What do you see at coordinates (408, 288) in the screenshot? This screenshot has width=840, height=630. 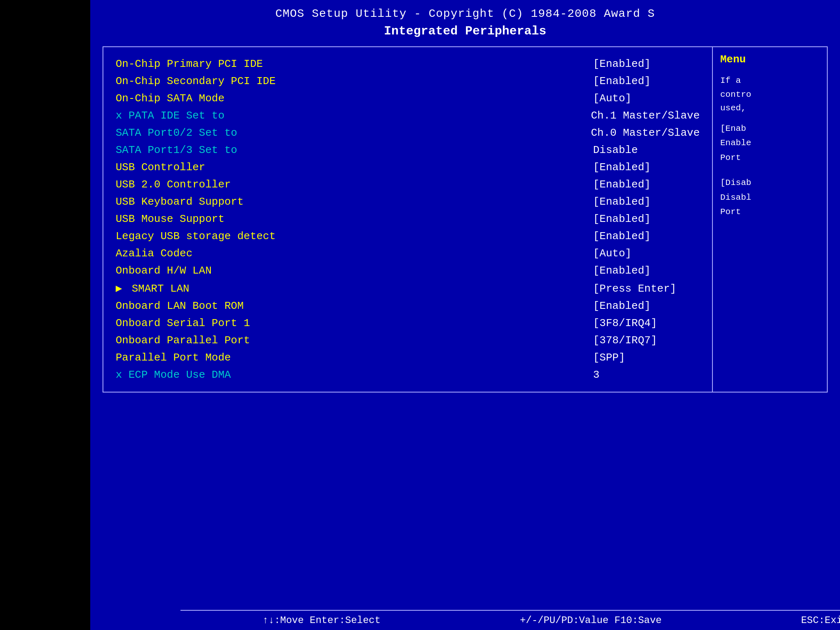 I see `bios-row-smart-lan: ▶ SMART LAN[Press Enter]` at bounding box center [408, 288].